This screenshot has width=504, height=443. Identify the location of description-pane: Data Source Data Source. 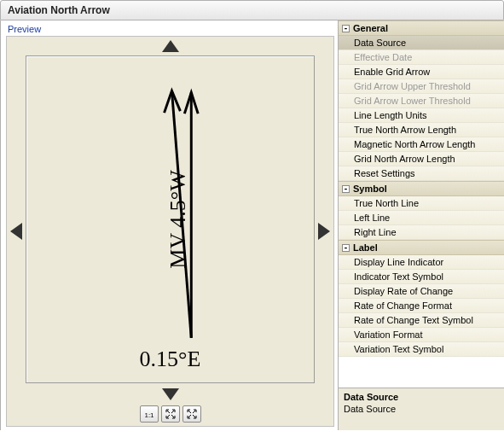
(421, 409).